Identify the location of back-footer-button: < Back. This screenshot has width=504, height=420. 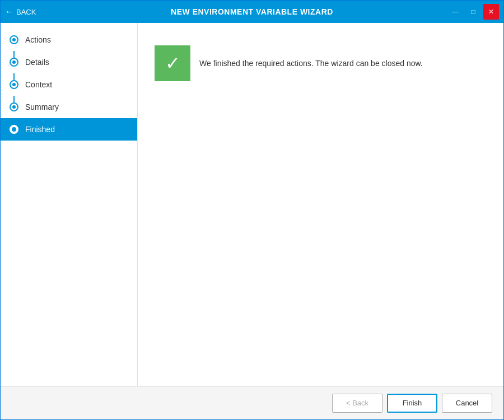
(357, 403).